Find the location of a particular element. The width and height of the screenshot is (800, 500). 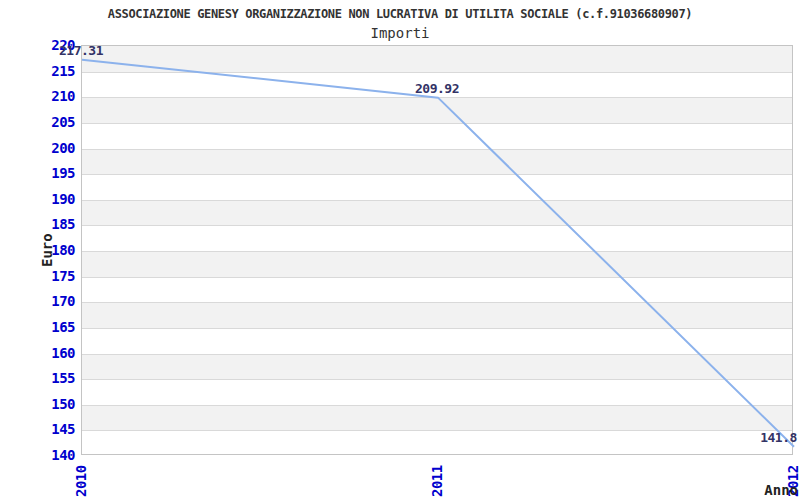

y-tick-label: 190 is located at coordinates (38, 199).